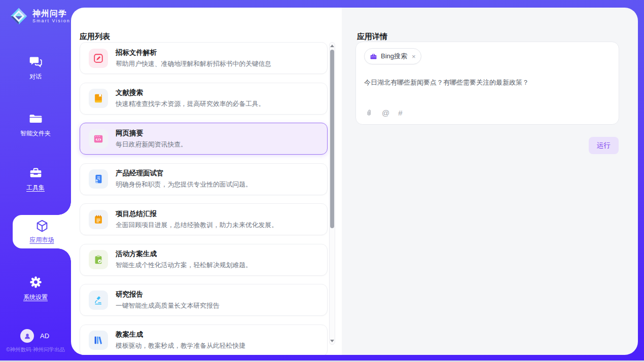 The image size is (644, 362). Describe the element at coordinates (400, 113) in the screenshot. I see `hash-icon: #` at that location.